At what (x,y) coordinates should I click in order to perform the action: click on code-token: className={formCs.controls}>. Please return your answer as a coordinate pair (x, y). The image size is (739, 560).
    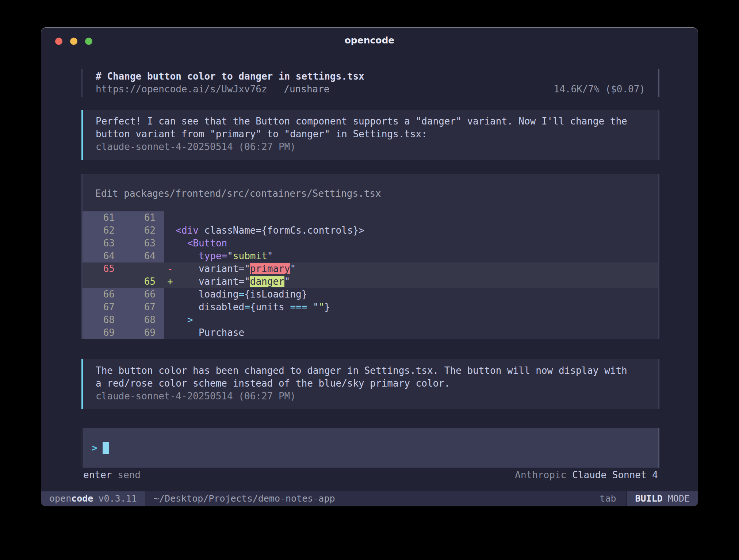
    Looking at the image, I should click on (282, 230).